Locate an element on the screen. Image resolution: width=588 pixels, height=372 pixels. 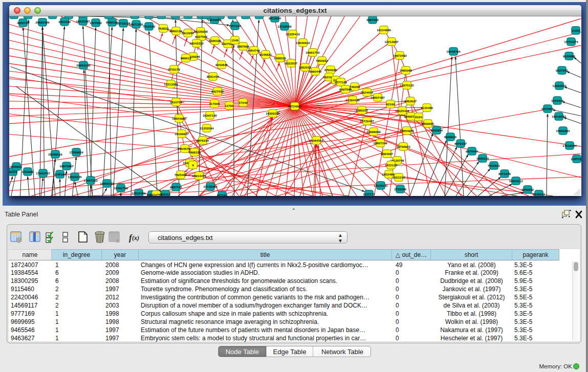
svg-text: 4498222 is located at coordinates (194, 151).